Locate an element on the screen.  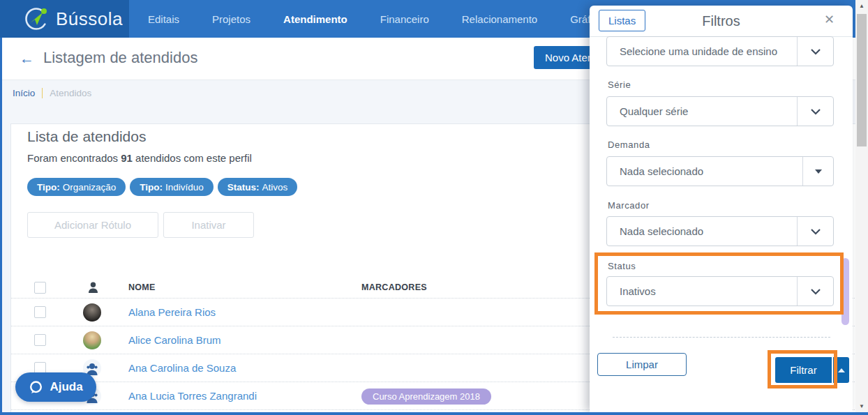
page-title: Listagem de atendidos is located at coordinates (120, 58).